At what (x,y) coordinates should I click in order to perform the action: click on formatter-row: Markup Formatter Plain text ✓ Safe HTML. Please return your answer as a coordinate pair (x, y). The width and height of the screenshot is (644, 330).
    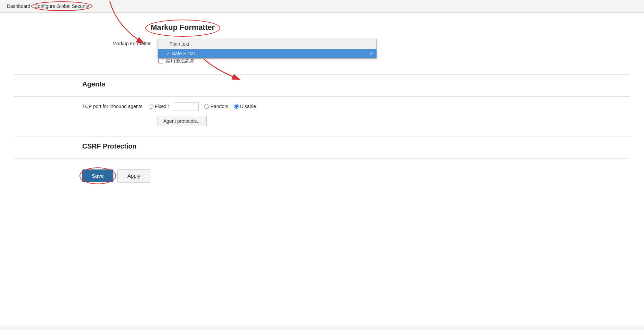
    Looking at the image, I should click on (356, 43).